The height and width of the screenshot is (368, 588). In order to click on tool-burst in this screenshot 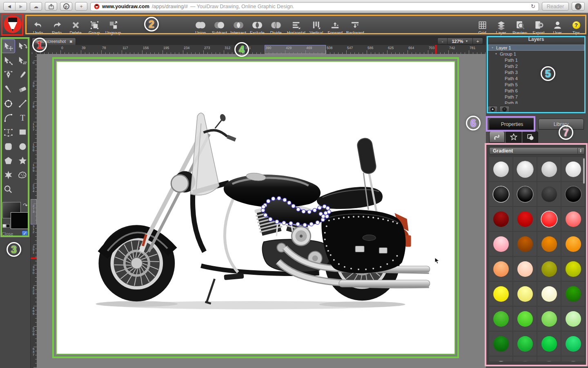, I will do `click(8, 175)`.